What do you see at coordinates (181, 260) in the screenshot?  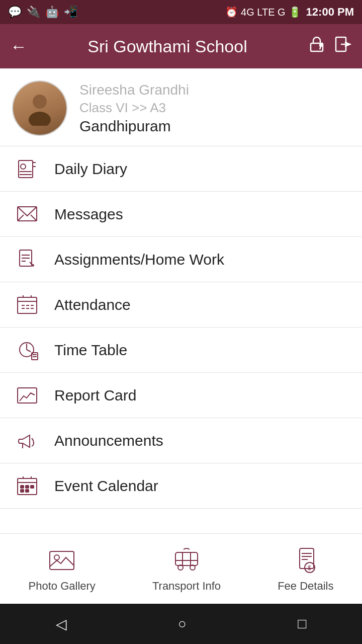 I see `menu-item-assignments: Assignments/Home Work` at bounding box center [181, 260].